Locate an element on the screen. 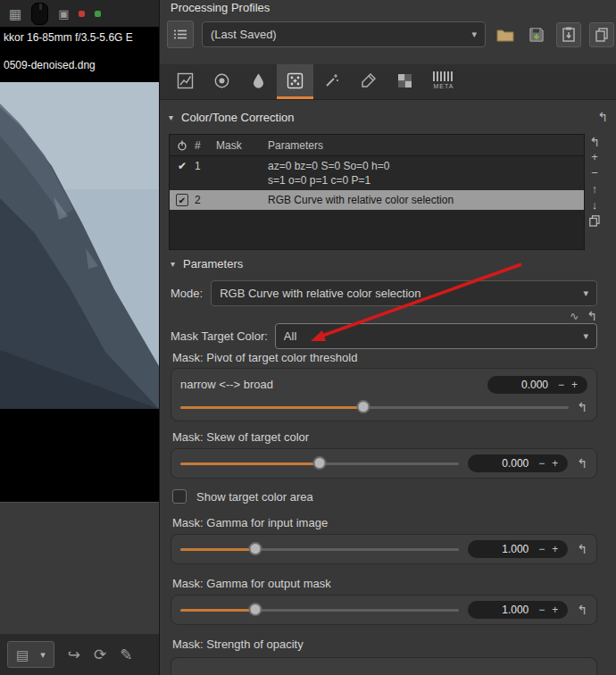 The height and width of the screenshot is (675, 616). parameters-column-header: Parameters is located at coordinates (426, 146).